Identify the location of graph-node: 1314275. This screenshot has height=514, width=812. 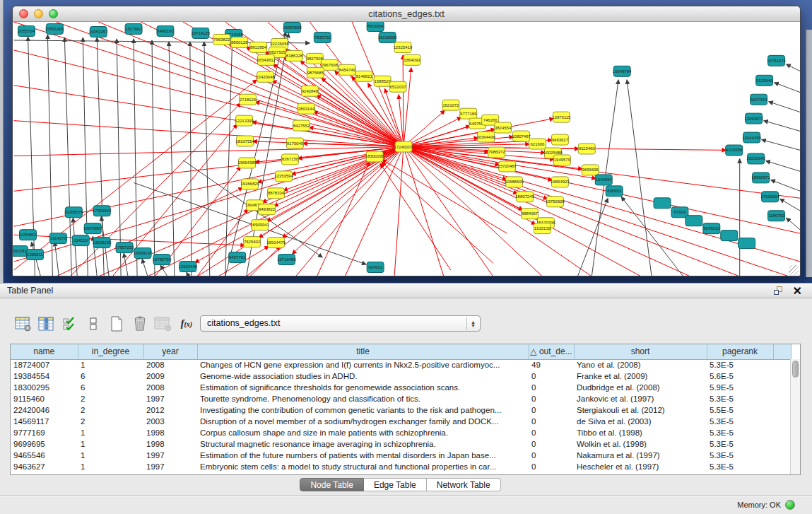
(58, 239).